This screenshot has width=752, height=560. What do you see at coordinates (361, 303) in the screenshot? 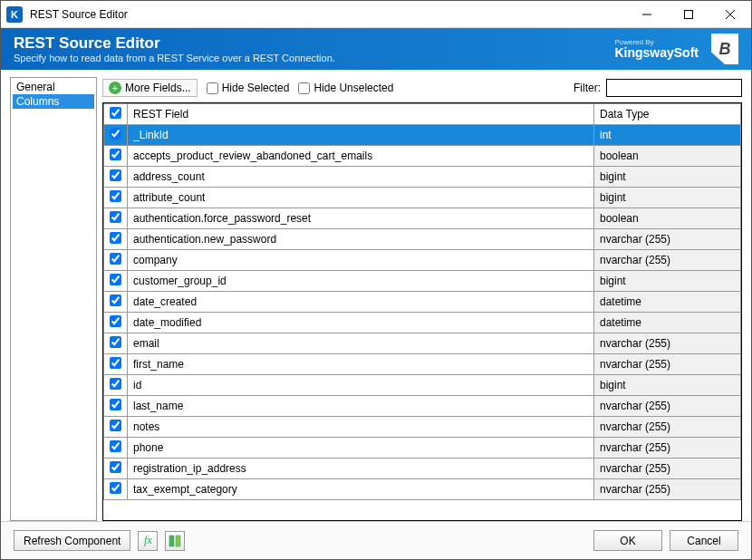
I see `row-field-cell: date_created` at bounding box center [361, 303].